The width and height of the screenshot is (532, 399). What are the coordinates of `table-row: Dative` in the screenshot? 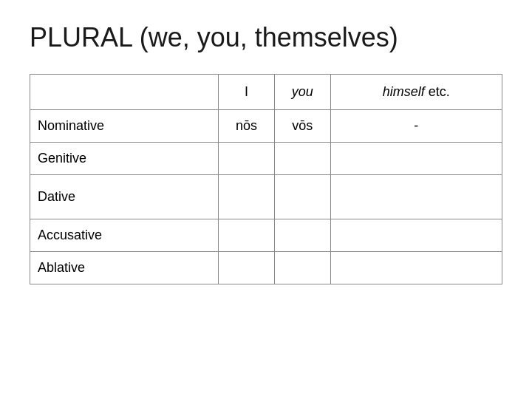 It's located at (266, 197).